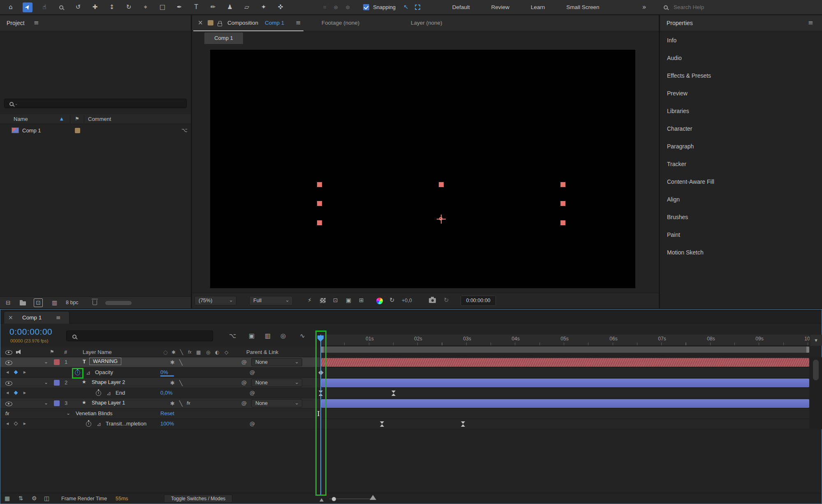 Image resolution: width=822 pixels, height=504 pixels. I want to click on tool-option-icon-3: ⊚, so click(348, 7).